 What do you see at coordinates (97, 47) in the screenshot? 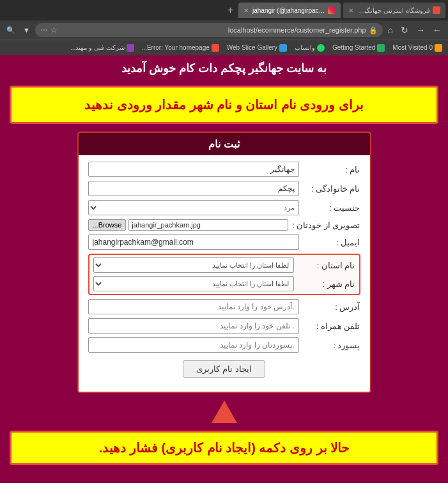
I see `bookmark-label-company: شرکت فنی و مهند...` at bounding box center [97, 47].